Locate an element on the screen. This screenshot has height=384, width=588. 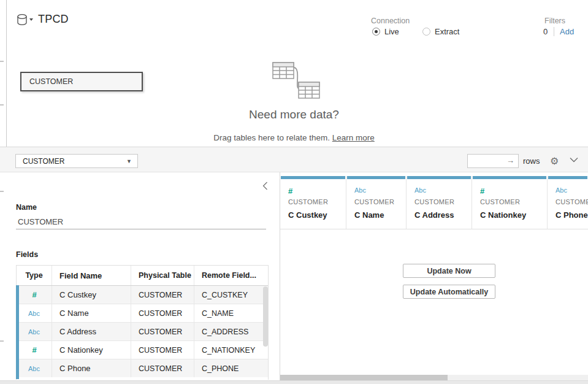
datasource-database-icon is located at coordinates (26, 20).